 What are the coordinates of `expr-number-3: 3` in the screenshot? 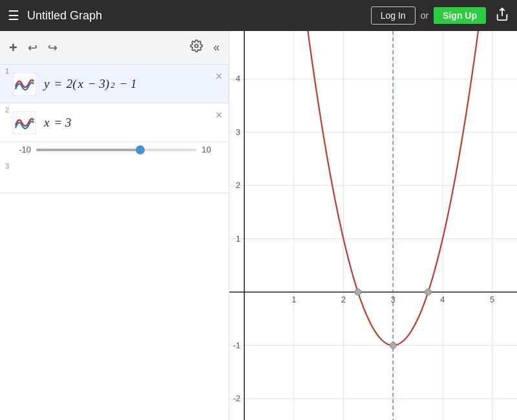 It's located at (7, 166).